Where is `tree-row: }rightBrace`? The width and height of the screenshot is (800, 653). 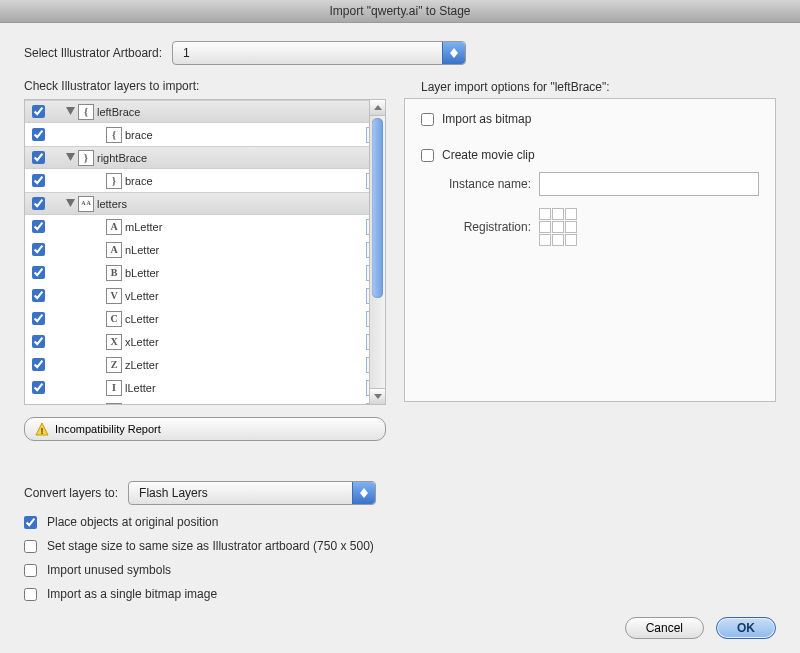 tree-row: }rightBrace is located at coordinates (205, 158).